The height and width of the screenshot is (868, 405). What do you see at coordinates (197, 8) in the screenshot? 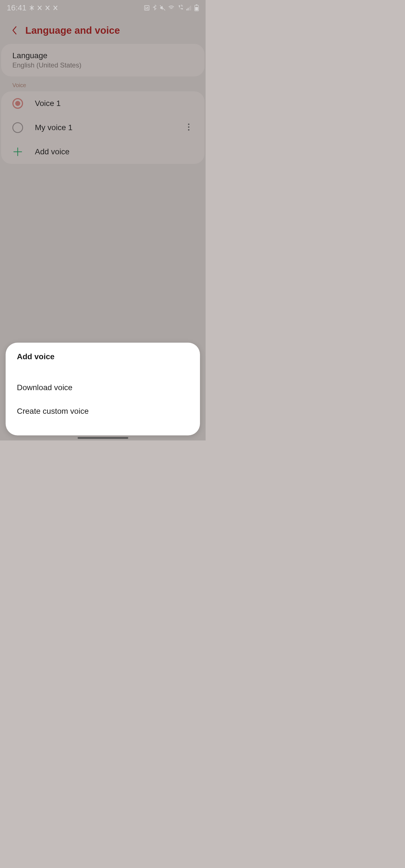
I see `battery-icon` at bounding box center [197, 8].